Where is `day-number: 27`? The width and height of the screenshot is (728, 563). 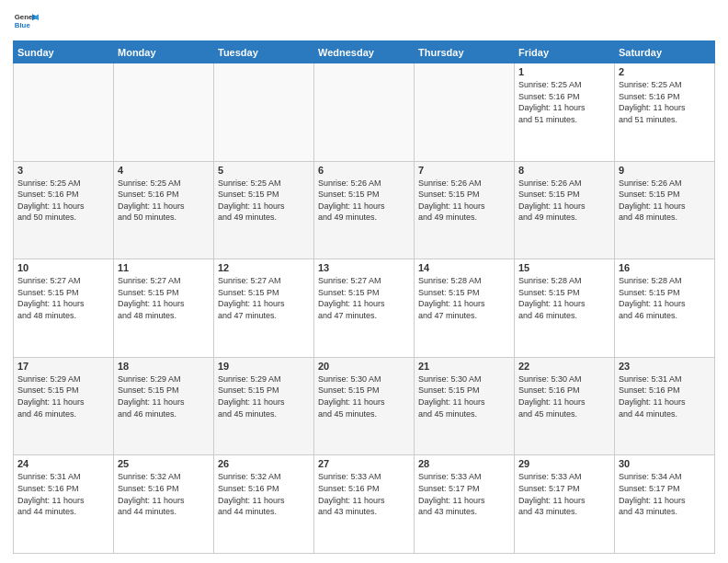
day-number: 27 is located at coordinates (364, 464).